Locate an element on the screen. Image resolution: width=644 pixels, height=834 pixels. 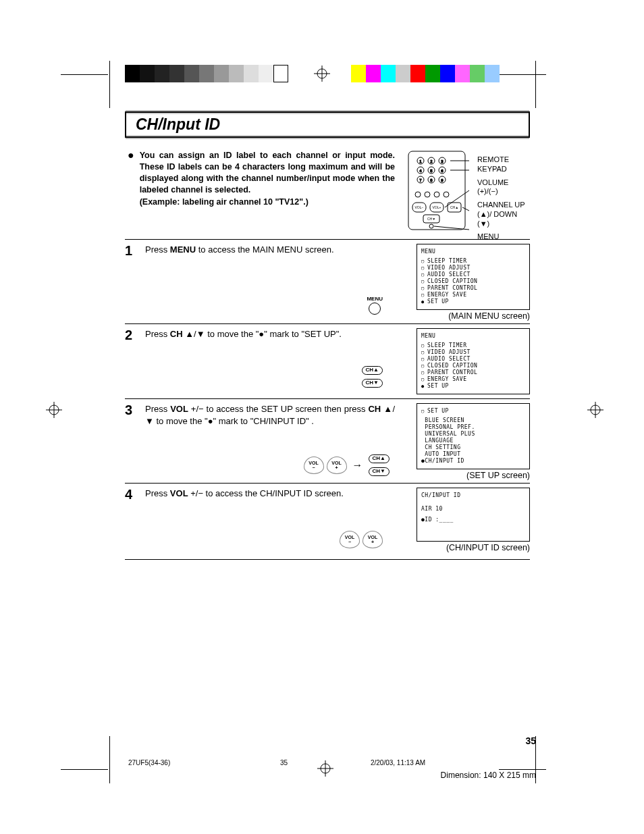
svg-text: 5 is located at coordinates (431, 171).